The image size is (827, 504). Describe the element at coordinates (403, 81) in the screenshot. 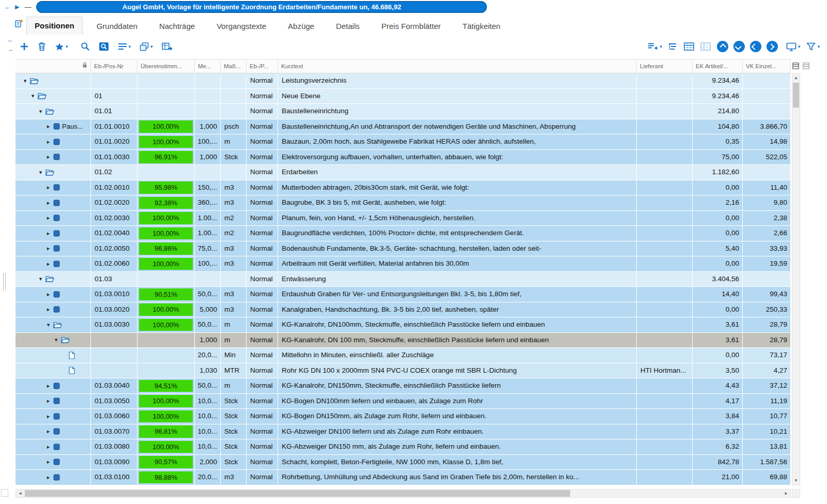

I see `table-row: ▾NormalLeistungsverzeichnis9.234,46` at that location.